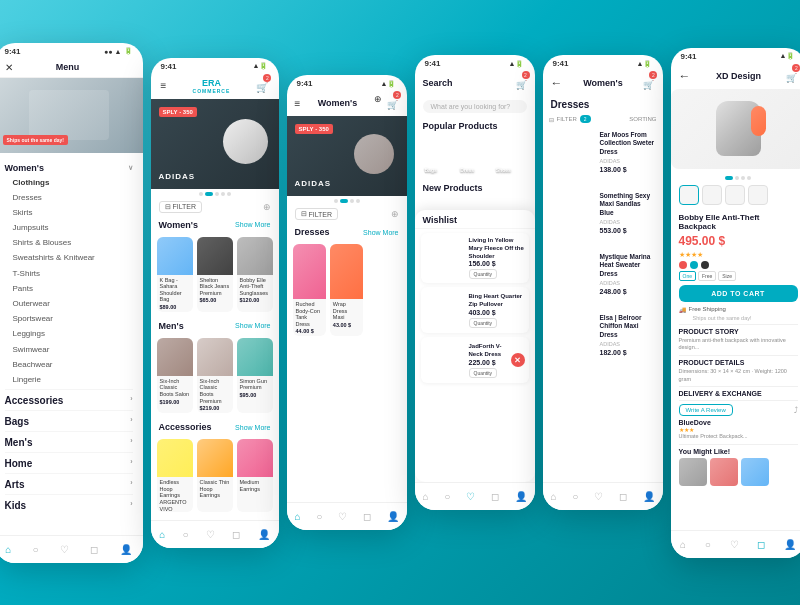  Describe the element at coordinates (69, 482) in the screenshot. I see `arts-category: Arts ›` at that location.